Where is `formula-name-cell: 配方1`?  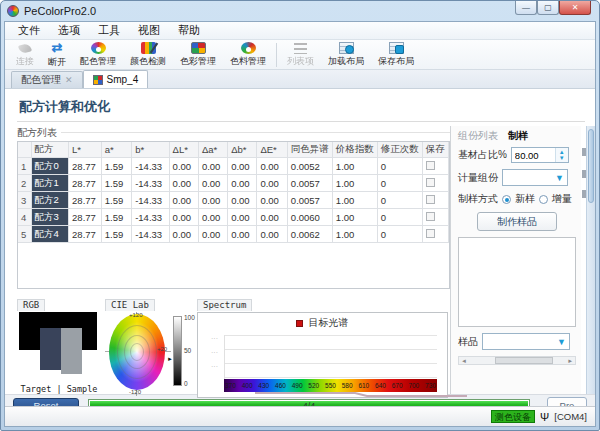
formula-name-cell: 配方1 is located at coordinates (50, 184).